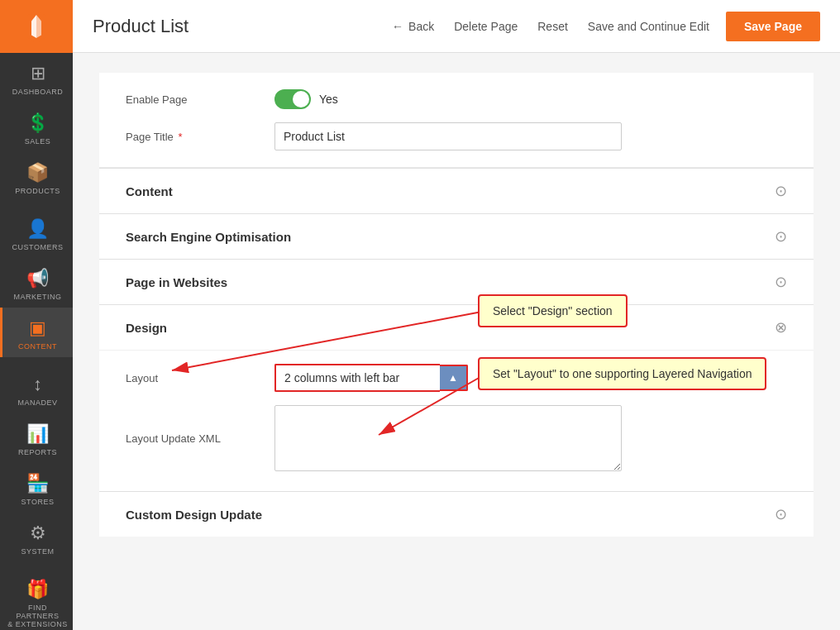 Image resolution: width=840 pixels, height=630 pixels. Describe the element at coordinates (200, 137) in the screenshot. I see `page-title-label: Page Title *` at that location.